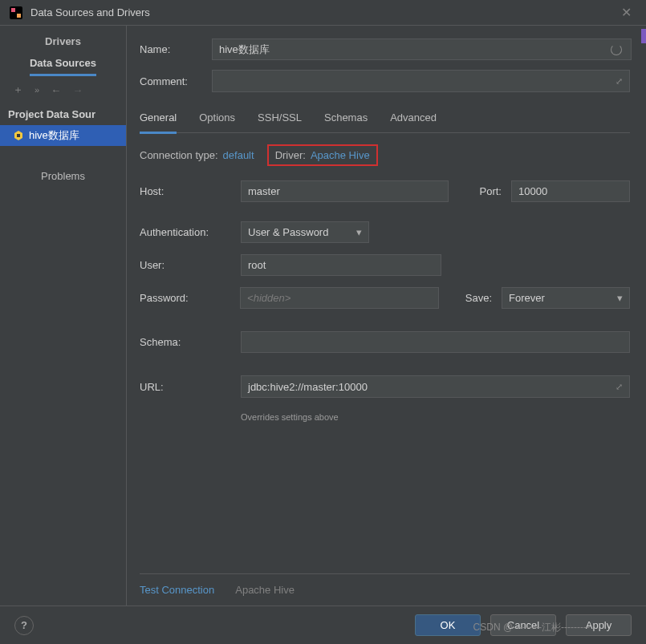 The image size is (646, 644). Describe the element at coordinates (323, 625) in the screenshot. I see `dialog-footer: ? OK Cancel Apply` at that location.